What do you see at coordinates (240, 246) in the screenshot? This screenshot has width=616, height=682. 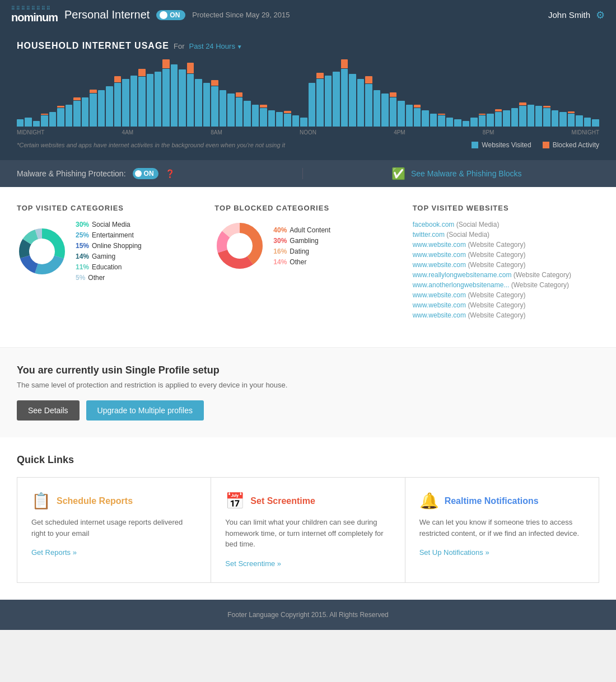 I see `blocked-donut-chart` at bounding box center [240, 246].